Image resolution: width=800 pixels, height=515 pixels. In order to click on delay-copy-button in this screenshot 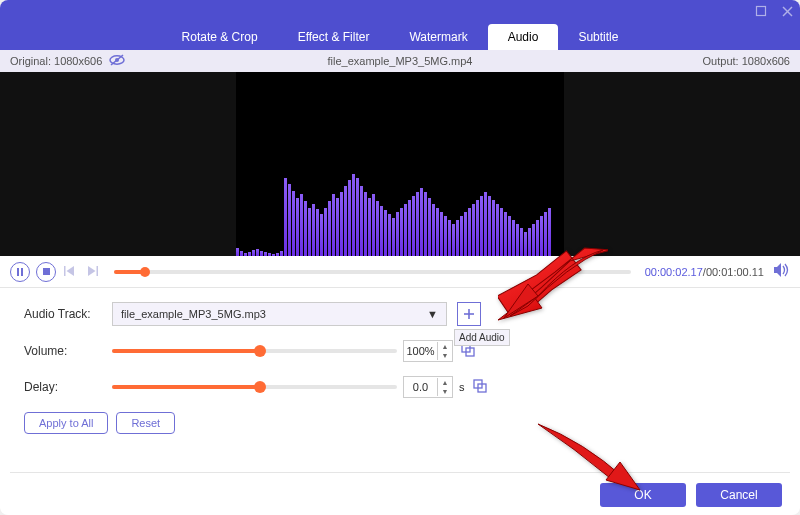, I will do `click(480, 388)`.